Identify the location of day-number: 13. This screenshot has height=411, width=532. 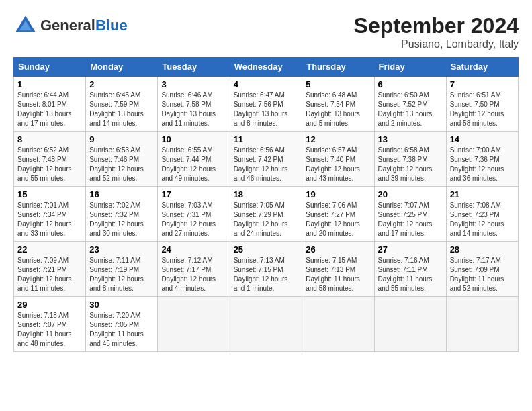
(410, 140).